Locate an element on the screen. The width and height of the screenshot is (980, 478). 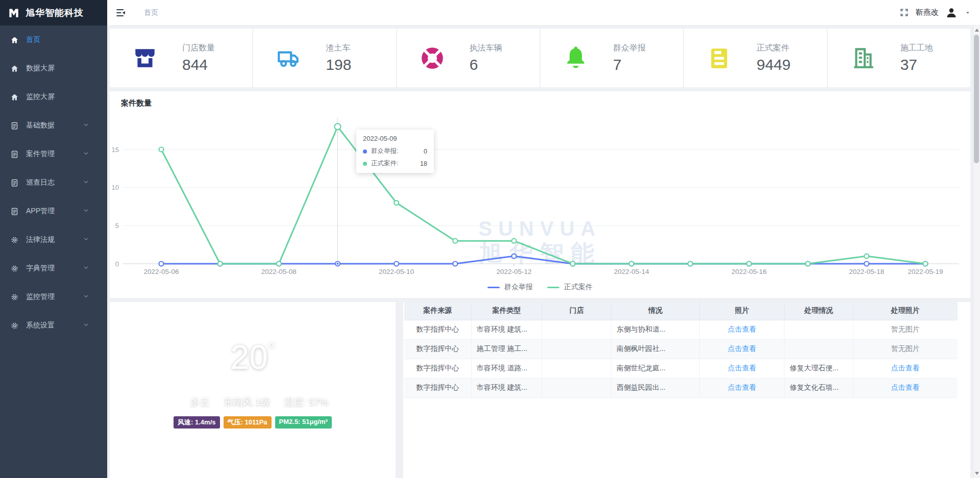
svg-text: 15 is located at coordinates (115, 150).